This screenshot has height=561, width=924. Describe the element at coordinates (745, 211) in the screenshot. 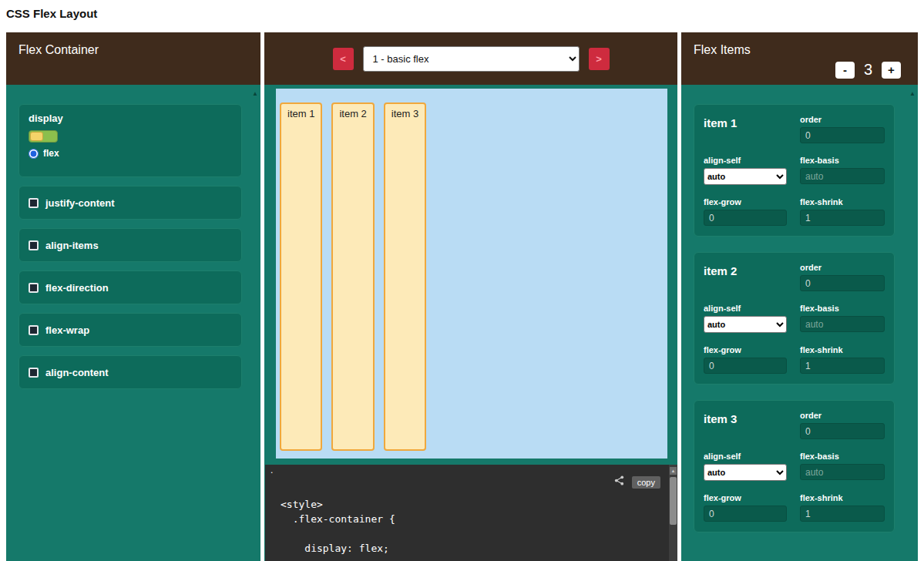

I see `item-1-flex-grow-field: flex-grow` at that location.